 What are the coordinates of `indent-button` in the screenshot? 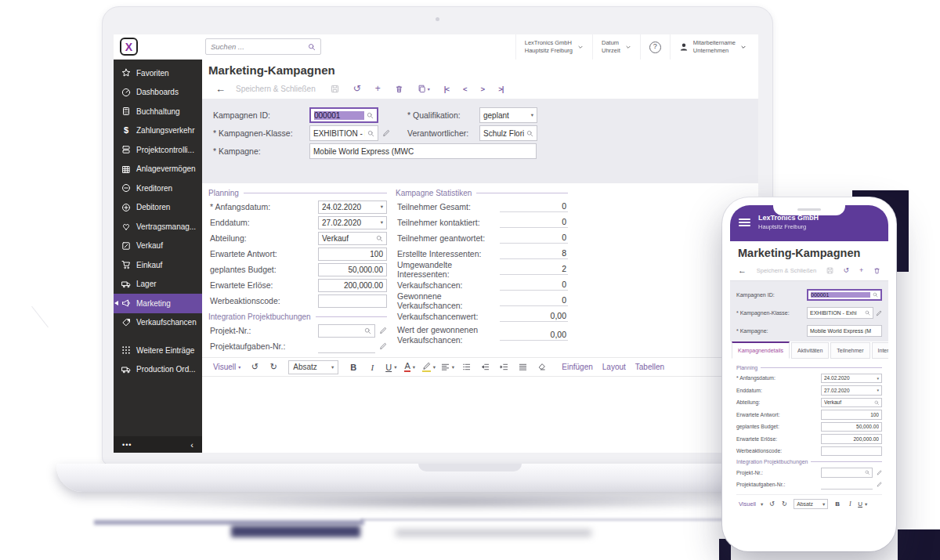 It's located at (504, 367).